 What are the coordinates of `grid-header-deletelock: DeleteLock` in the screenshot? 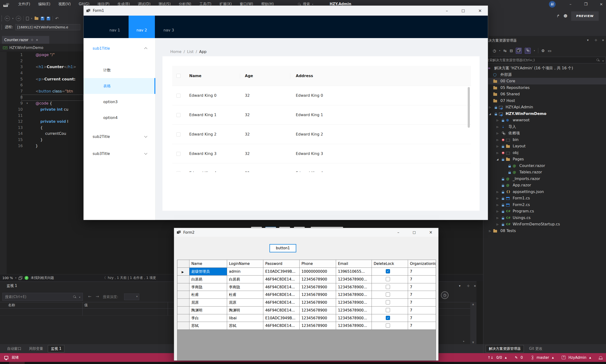 It's located at (390, 264).